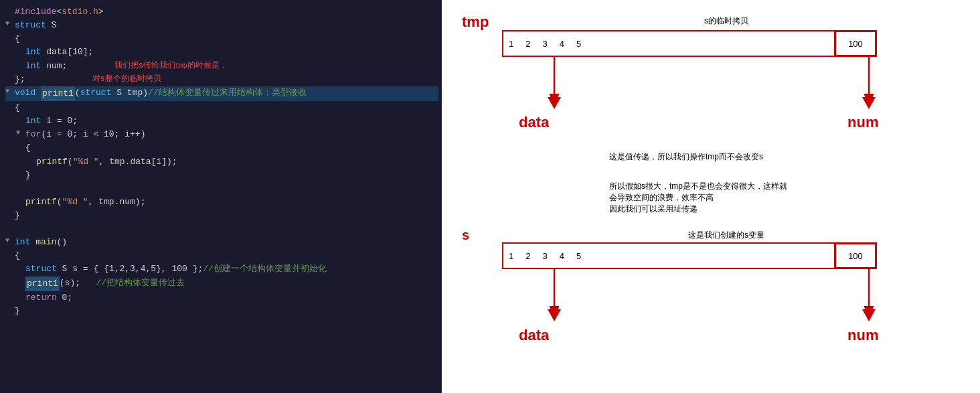  What do you see at coordinates (869, 296) in the screenshot?
I see `s-num-arrow` at bounding box center [869, 296].